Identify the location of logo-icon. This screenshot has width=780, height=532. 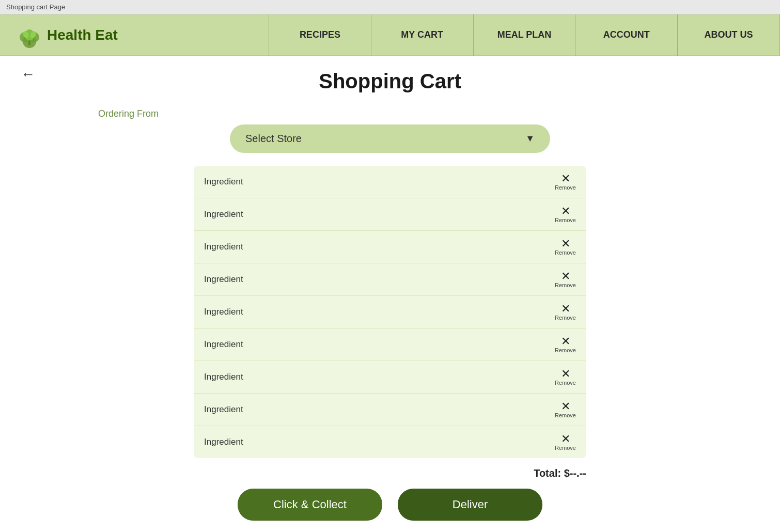
(30, 35).